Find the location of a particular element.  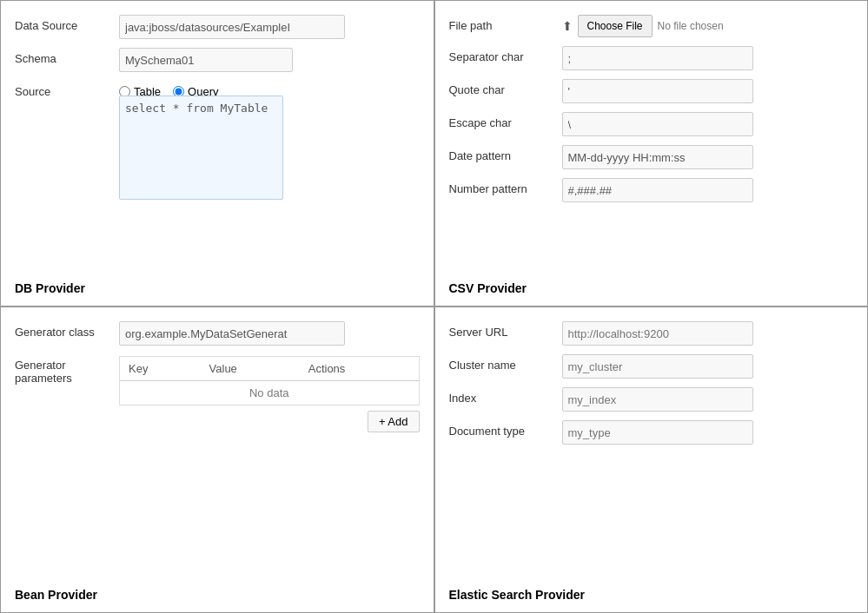

generator-class-label: Generator class is located at coordinates (67, 330).